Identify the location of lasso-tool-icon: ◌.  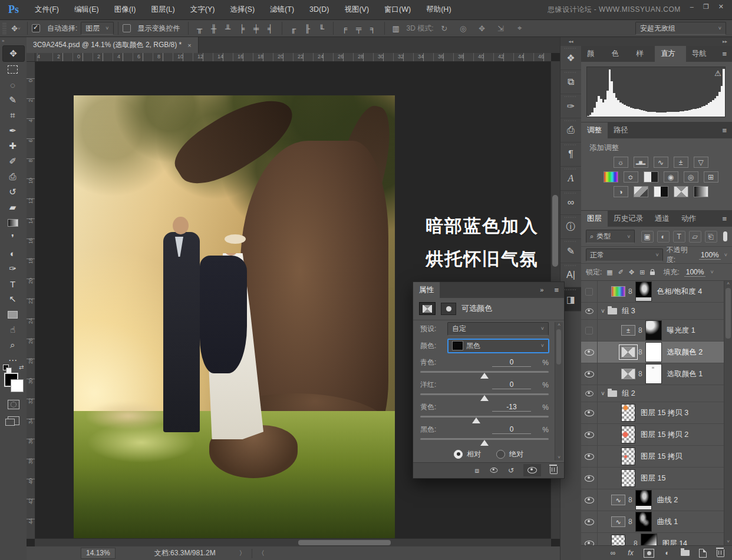
(13, 85).